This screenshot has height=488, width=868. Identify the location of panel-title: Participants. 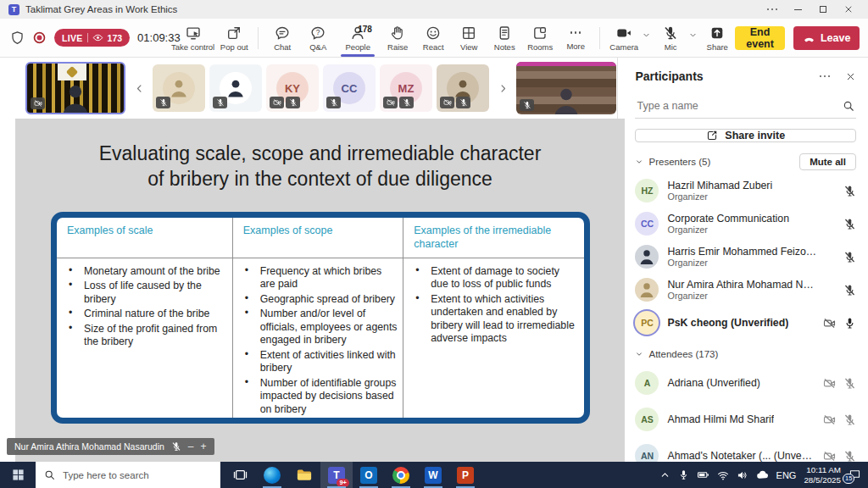
(669, 76).